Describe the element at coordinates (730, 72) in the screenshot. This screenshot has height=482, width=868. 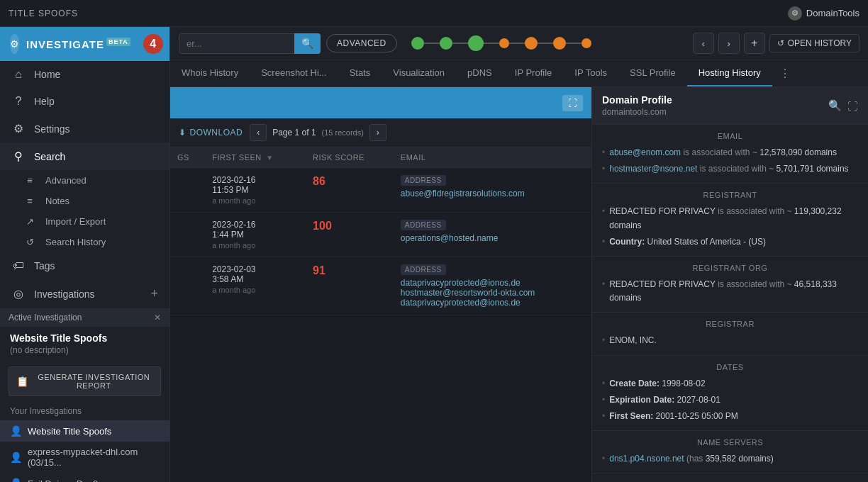
I see `tab-hosting-history-label: Hosting History` at that location.